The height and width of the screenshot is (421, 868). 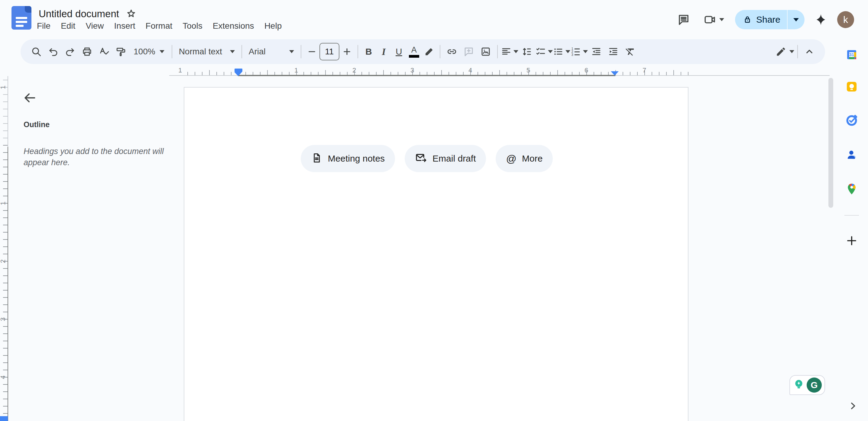 I want to click on google-keep-icon, so click(x=852, y=87).